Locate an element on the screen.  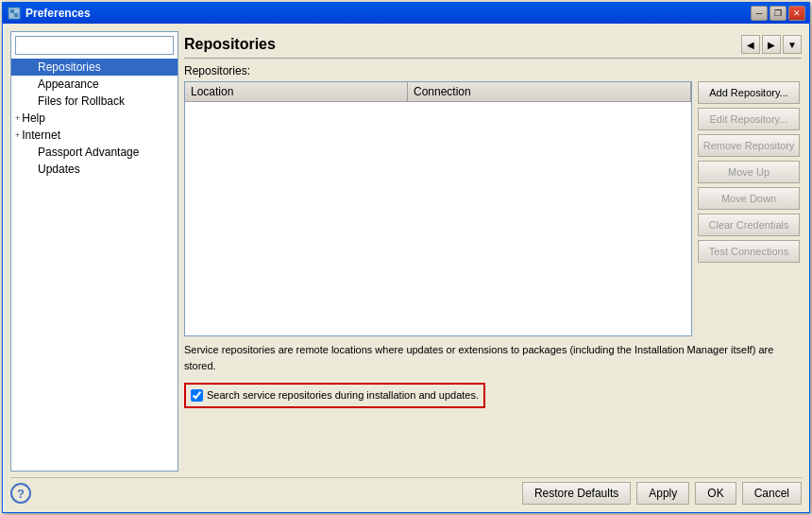
sidebar-item-help-label: Help is located at coordinates (34, 118).